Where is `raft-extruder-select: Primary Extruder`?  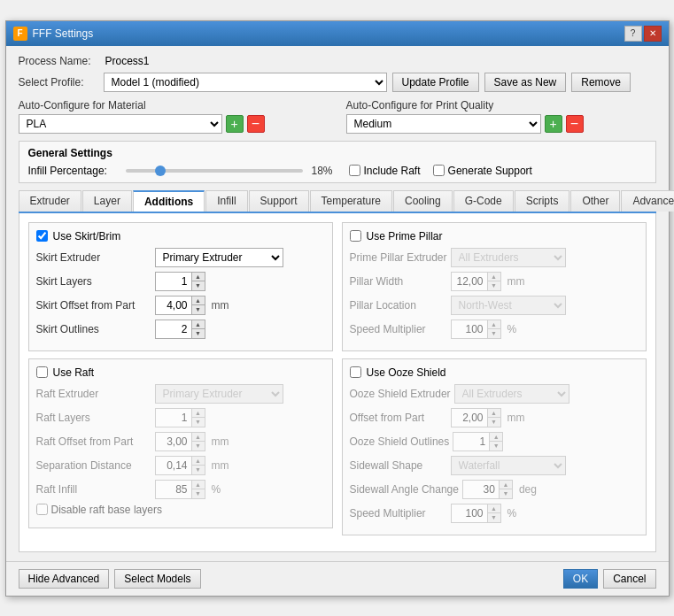 raft-extruder-select: Primary Extruder is located at coordinates (220, 394).